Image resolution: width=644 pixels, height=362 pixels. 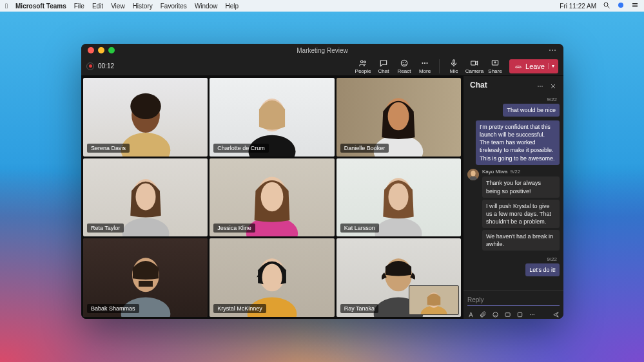 I want to click on menubar-hamburger-icon, so click(x=635, y=6).